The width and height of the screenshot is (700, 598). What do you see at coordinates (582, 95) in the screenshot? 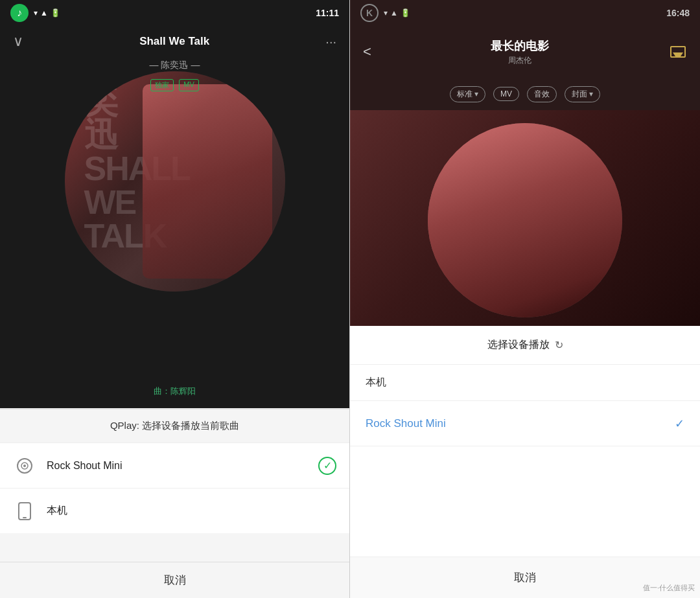
I see `cover-control: 封面 ▾` at bounding box center [582, 95].